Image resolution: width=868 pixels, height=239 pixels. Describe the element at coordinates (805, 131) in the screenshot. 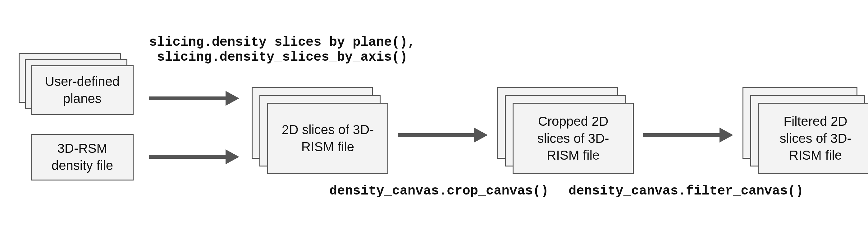

I see `filtered-box: Filtered 2D slices of 3D-RISM file` at that location.